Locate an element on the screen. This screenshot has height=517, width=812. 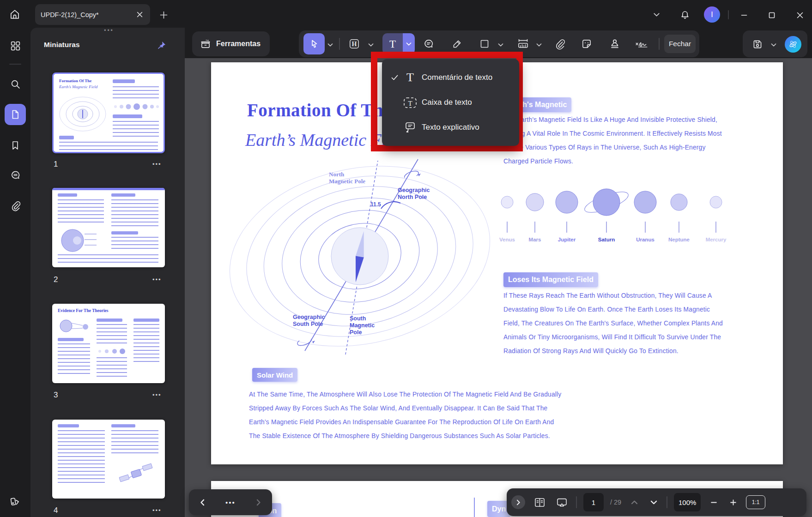
section3-line-1: At The Same Time, The Atmosphere Will Al… is located at coordinates (405, 394).